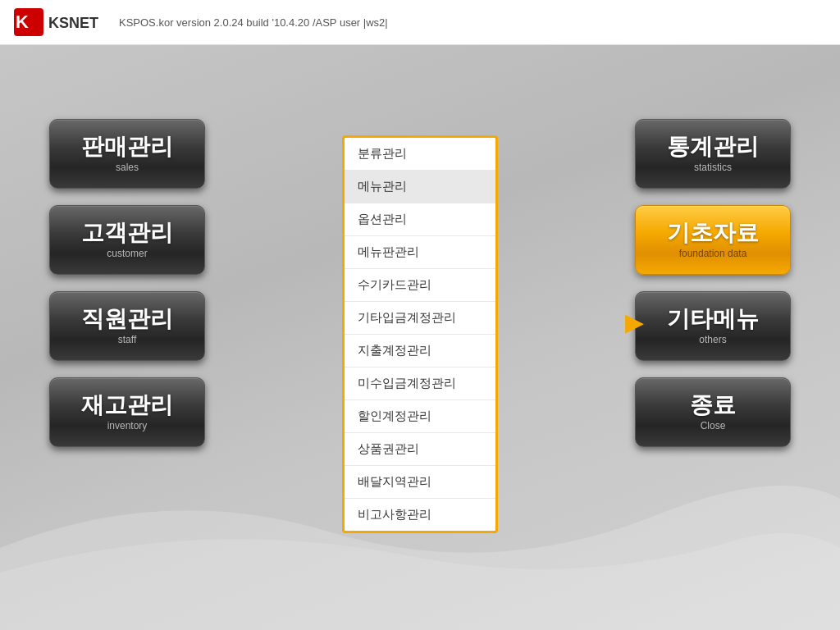 Image resolution: width=840 pixels, height=630 pixels. What do you see at coordinates (713, 405) in the screenshot?
I see `close-korean: 종료` at bounding box center [713, 405].